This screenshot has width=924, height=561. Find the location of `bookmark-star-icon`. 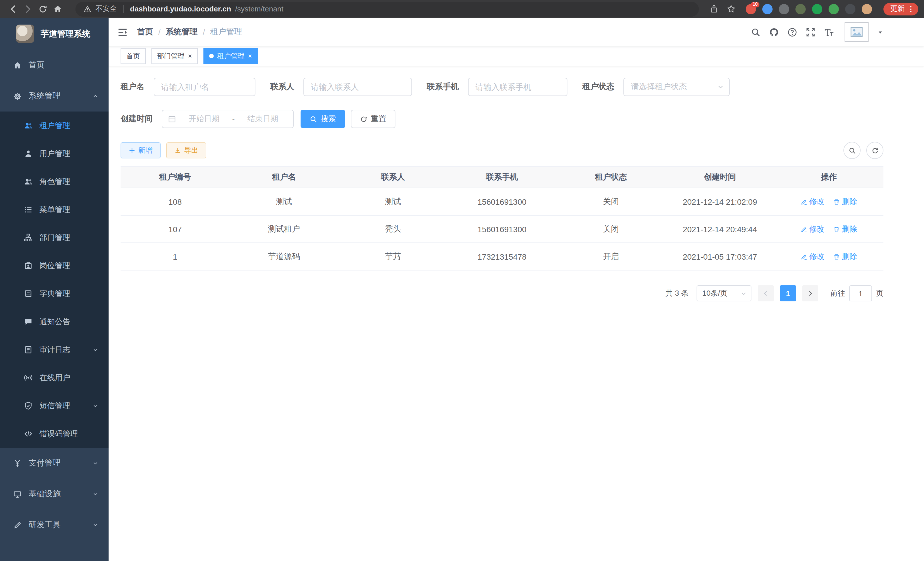

bookmark-star-icon is located at coordinates (731, 9).